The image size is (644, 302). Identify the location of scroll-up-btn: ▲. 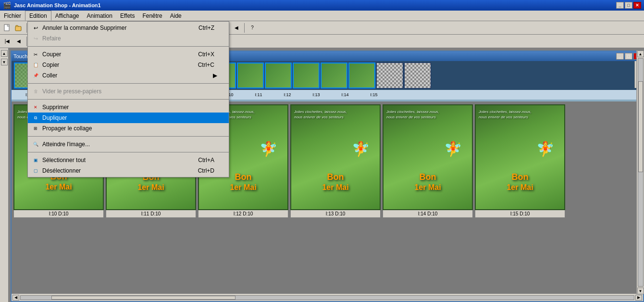
(4, 53).